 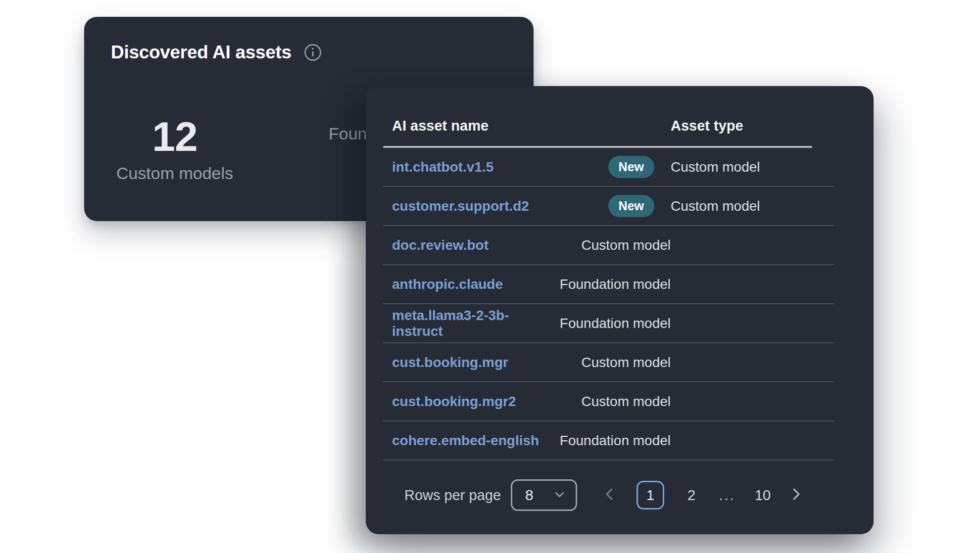 I want to click on page-button-2: 2, so click(x=691, y=496).